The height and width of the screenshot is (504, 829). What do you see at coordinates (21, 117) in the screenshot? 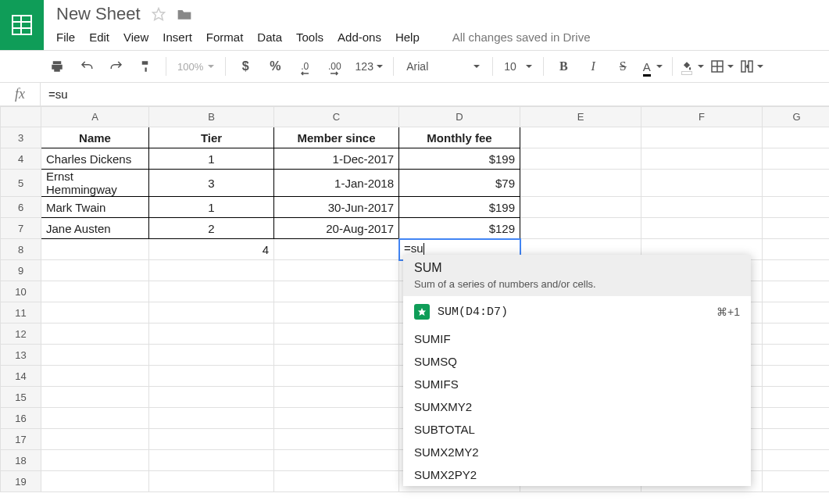
I see `select-all-cell` at bounding box center [21, 117].